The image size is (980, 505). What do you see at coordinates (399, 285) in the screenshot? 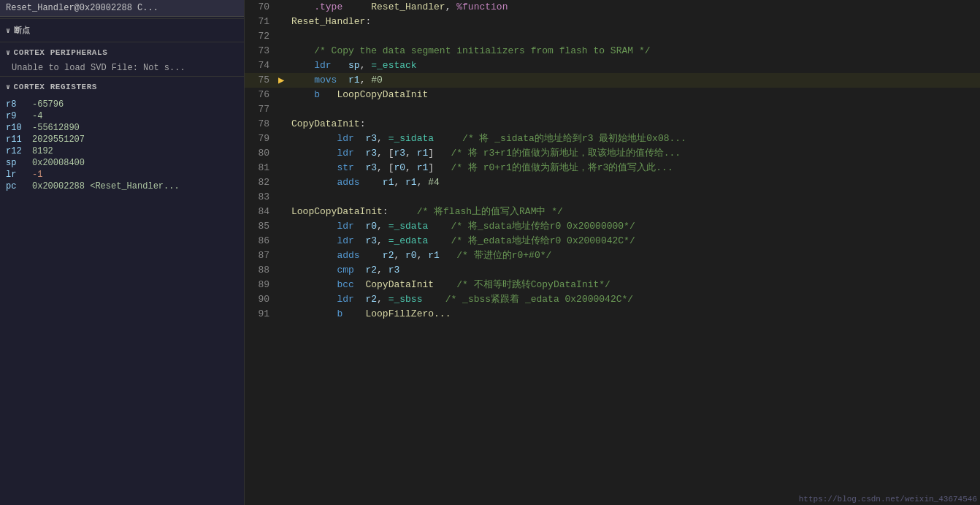
I see `code-segment: CopyDataInit` at bounding box center [399, 285].